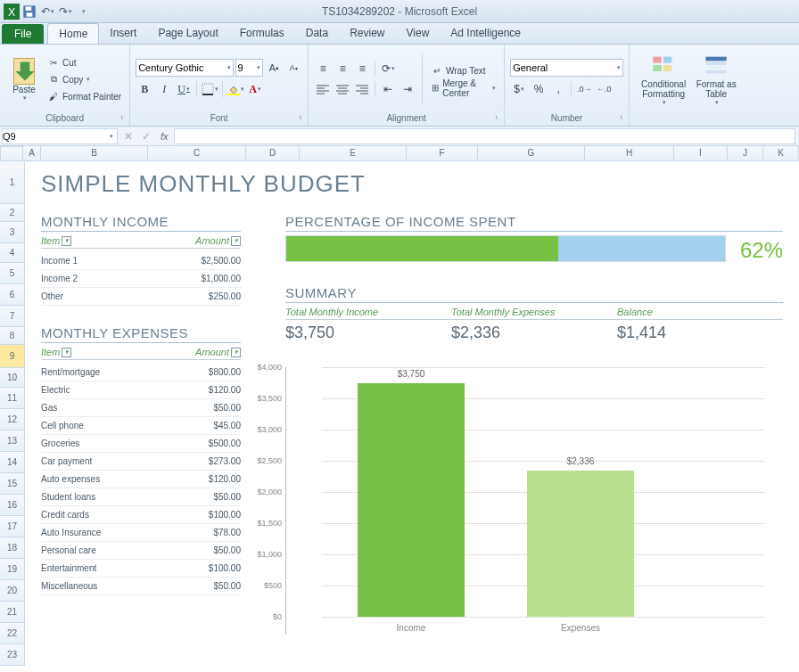 Image resolution: width=799 pixels, height=672 pixels. What do you see at coordinates (141, 586) in the screenshot?
I see `table-row: Miscellaneous$50.00` at bounding box center [141, 586].